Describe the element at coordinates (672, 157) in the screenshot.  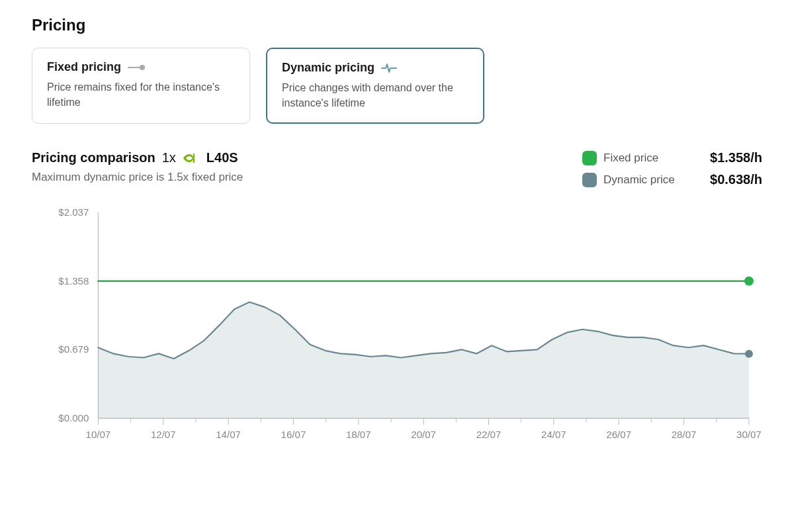
I see `legend-fixed: Fixed price $1.358/h` at that location.